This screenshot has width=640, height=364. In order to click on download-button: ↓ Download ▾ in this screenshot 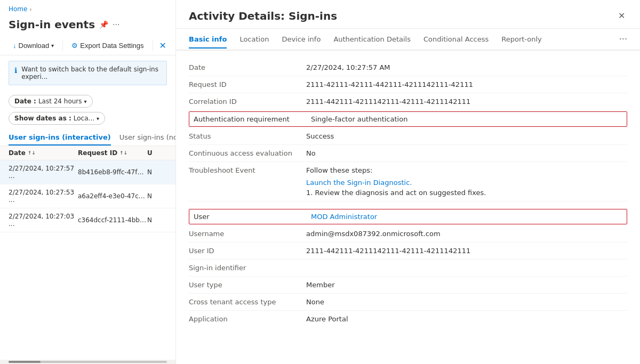, I will do `click(33, 46)`.